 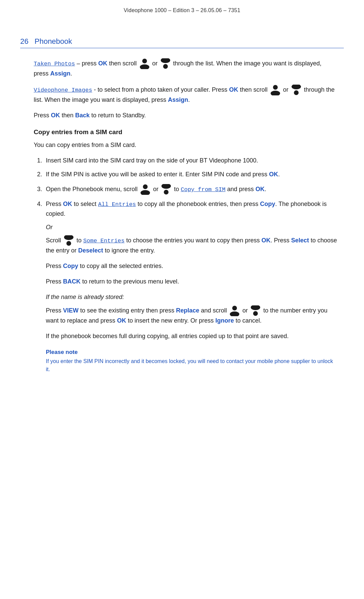 What do you see at coordinates (178, 100) in the screenshot?
I see `para2-assign: Assign` at bounding box center [178, 100].